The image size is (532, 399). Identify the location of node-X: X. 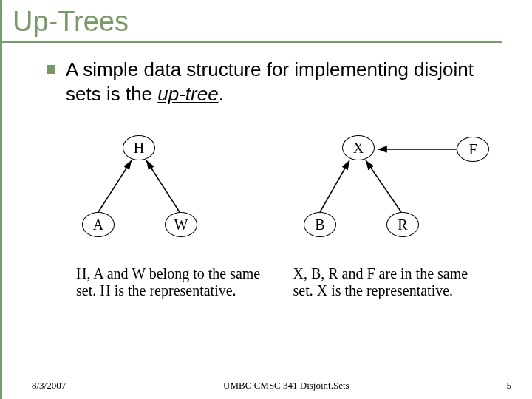
(358, 148).